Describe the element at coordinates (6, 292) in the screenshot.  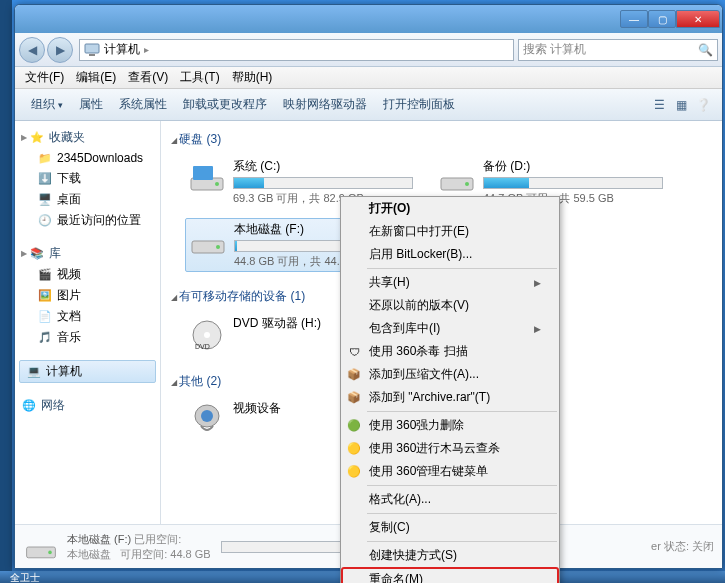
I see `desktop-taskbar-left` at that location.